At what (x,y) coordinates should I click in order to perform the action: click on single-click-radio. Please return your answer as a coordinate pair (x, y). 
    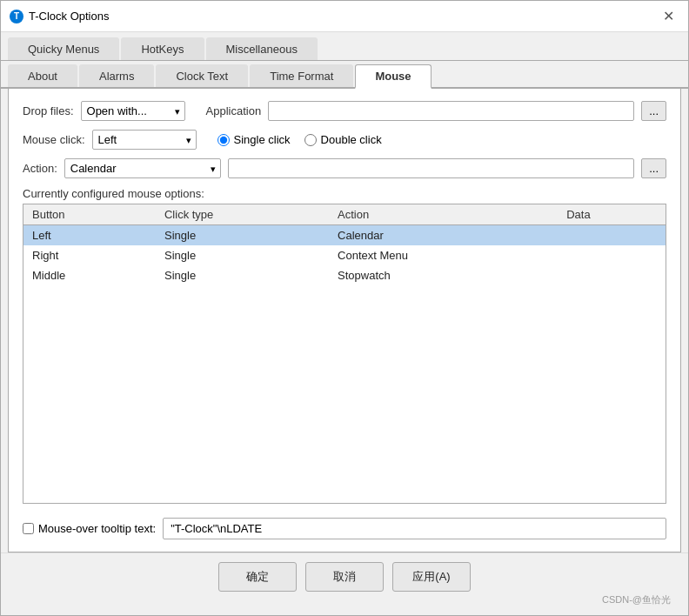
    Looking at the image, I should click on (224, 140).